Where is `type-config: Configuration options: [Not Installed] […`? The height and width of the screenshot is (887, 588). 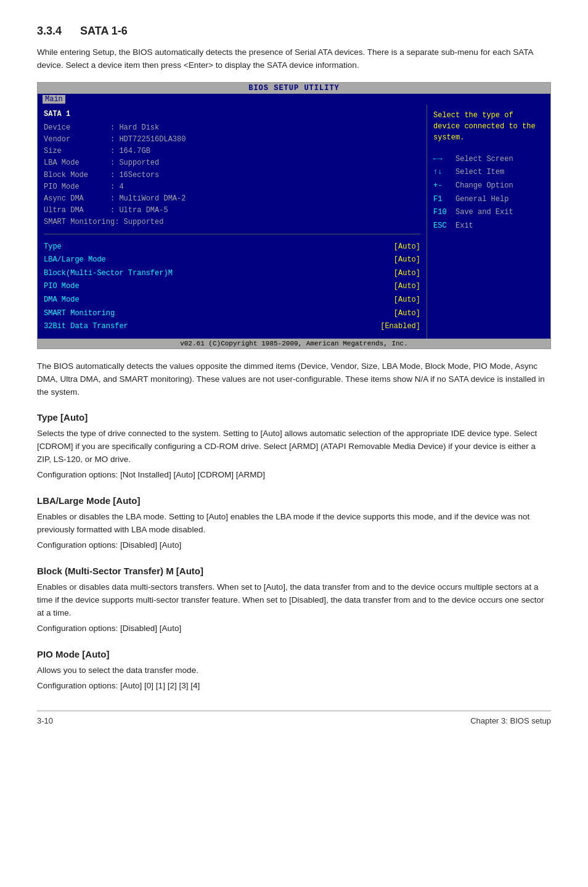 type-config: Configuration options: [Not Installed] [… is located at coordinates (294, 475).